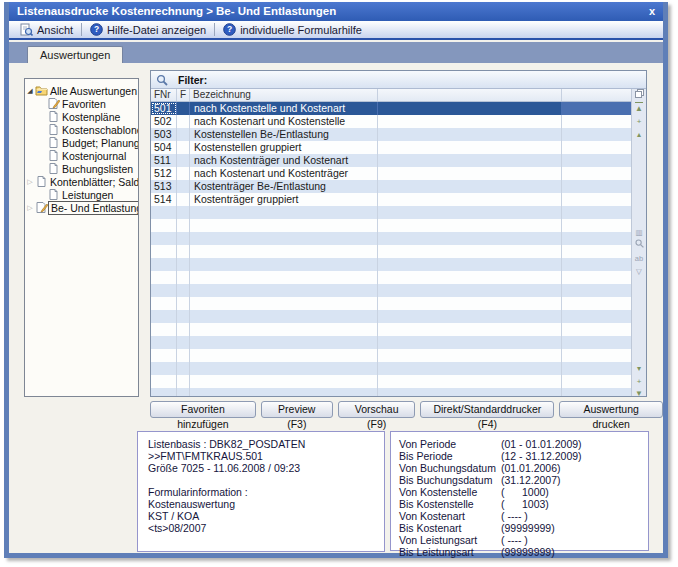  I want to click on table-row: 513Kostenträger Be-/Entlastung, so click(391, 186).